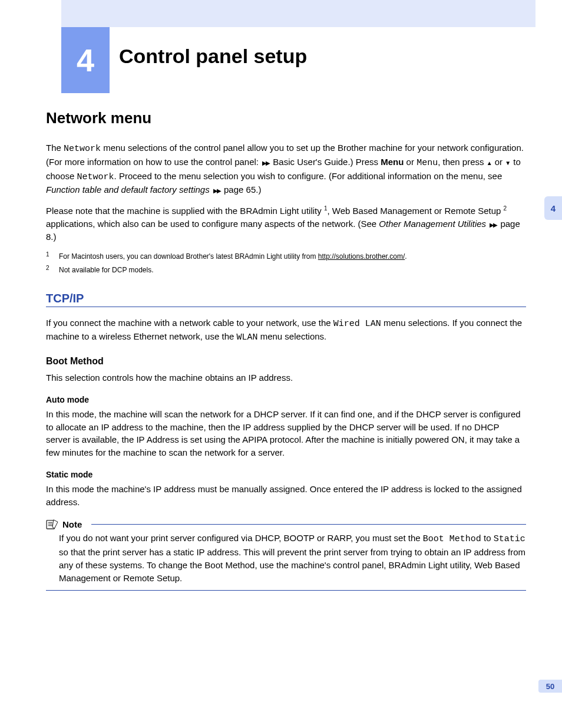 The image size is (562, 728). Describe the element at coordinates (298, 14) in the screenshot. I see `header-bar` at that location.